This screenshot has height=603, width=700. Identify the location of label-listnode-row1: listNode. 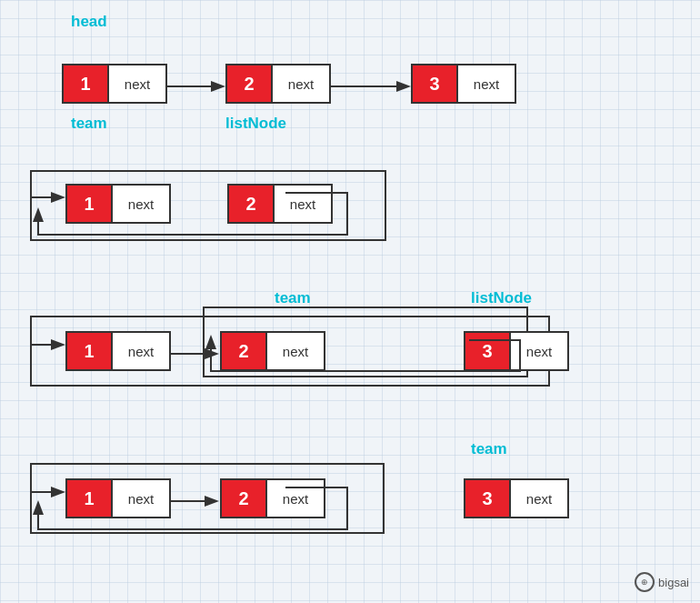
(256, 124).